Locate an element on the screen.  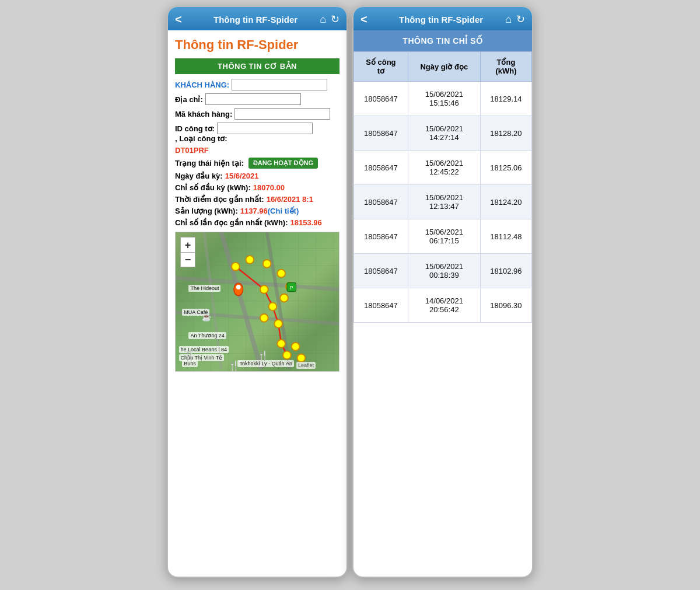
right-refresh-icon: ↻ is located at coordinates (520, 19).